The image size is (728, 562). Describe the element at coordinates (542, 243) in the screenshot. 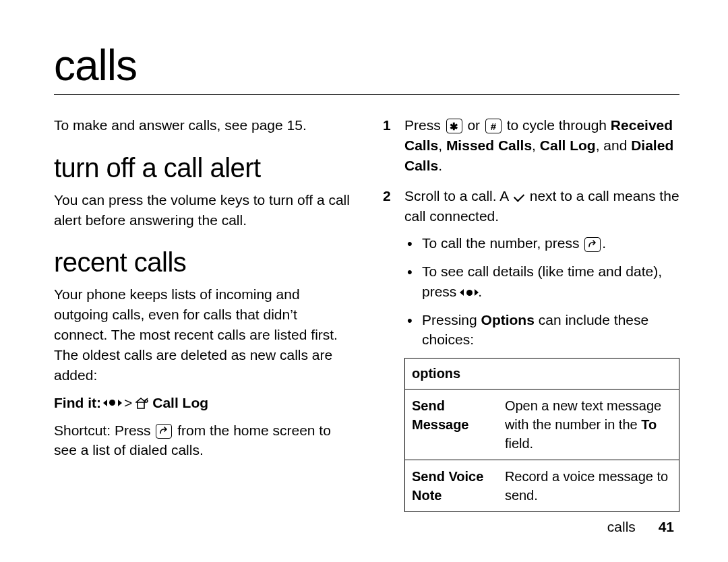

I see `sub-item-call: To call the number, press .` at that location.